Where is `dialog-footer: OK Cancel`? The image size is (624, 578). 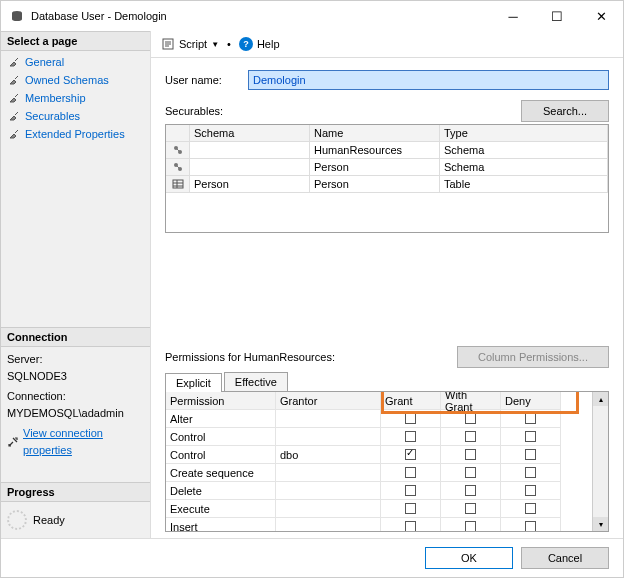
dialog-footer: OK Cancel is located at coordinates (312, 558).